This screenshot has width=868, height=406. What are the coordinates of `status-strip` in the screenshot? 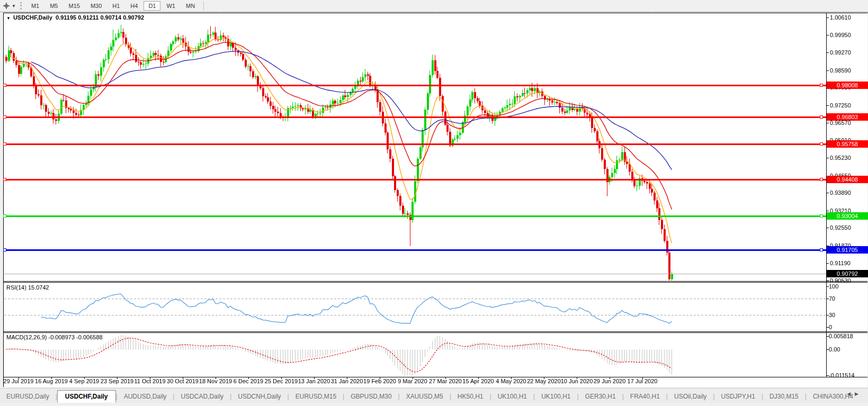 It's located at (434, 404).